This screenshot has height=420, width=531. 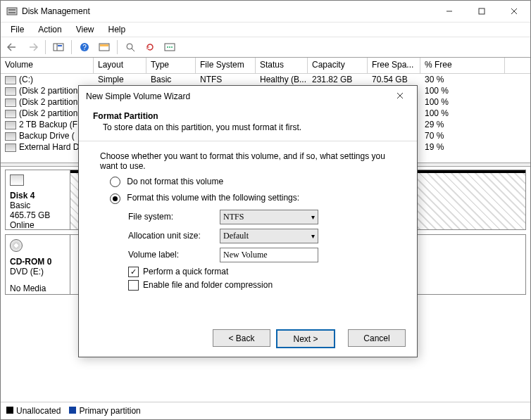 I want to click on wizard-header: Format Partition To store data on this p…, so click(x=248, y=124).